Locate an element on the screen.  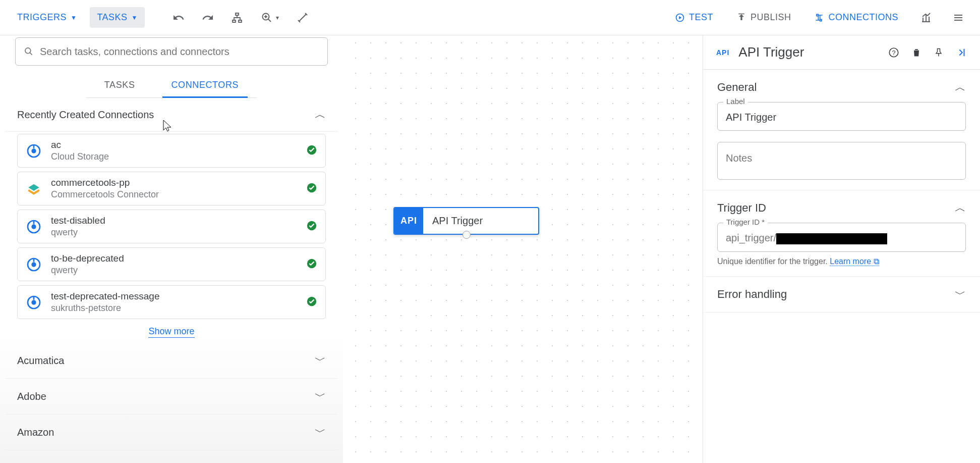
props-header: API API Trigger ? is located at coordinates (841, 53).